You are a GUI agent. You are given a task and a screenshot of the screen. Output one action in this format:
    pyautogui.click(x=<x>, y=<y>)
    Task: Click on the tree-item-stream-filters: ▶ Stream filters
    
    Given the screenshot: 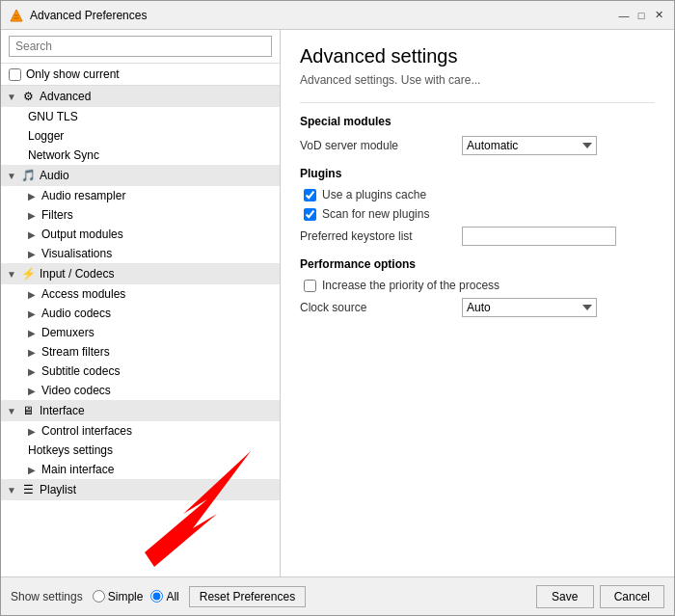 What is the action you would take?
    pyautogui.click(x=141, y=352)
    